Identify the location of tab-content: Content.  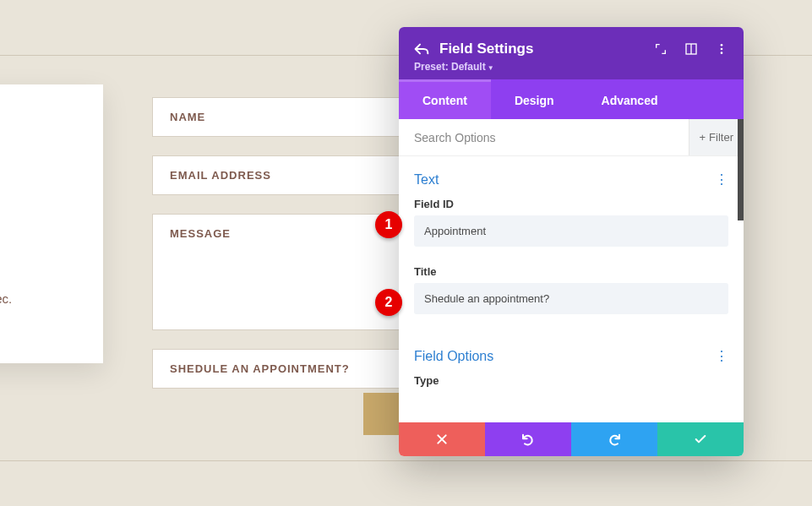
(444, 100).